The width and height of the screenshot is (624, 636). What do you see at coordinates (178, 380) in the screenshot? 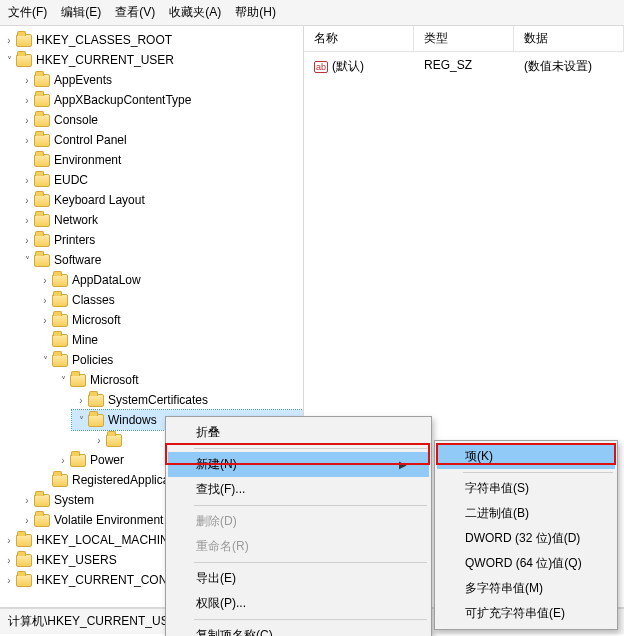
I see `tree-node: ˅Microsoft` at bounding box center [178, 380].